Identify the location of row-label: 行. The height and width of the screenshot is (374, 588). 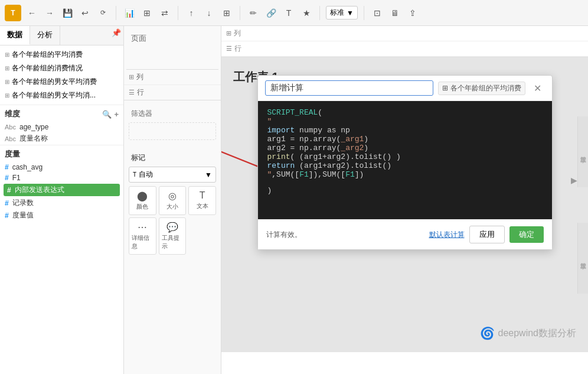
(238, 48).